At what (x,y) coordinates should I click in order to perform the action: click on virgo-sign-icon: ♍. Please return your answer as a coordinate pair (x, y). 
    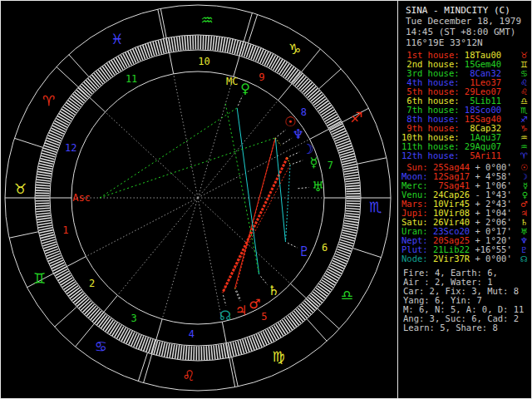
    Looking at the image, I should click on (279, 357).